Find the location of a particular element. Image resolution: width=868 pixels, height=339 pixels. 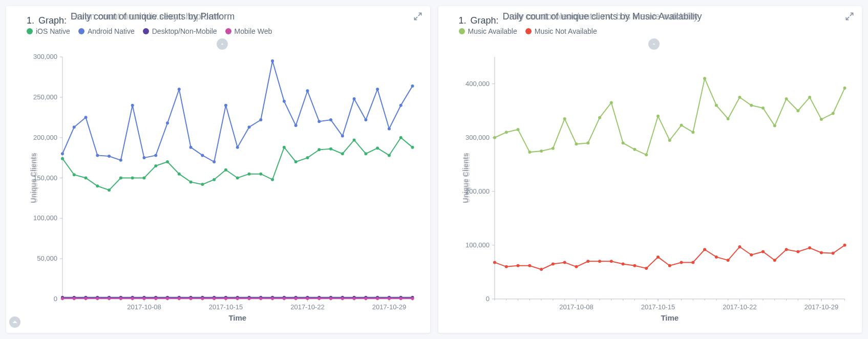

caret-icon is located at coordinates (15, 322).